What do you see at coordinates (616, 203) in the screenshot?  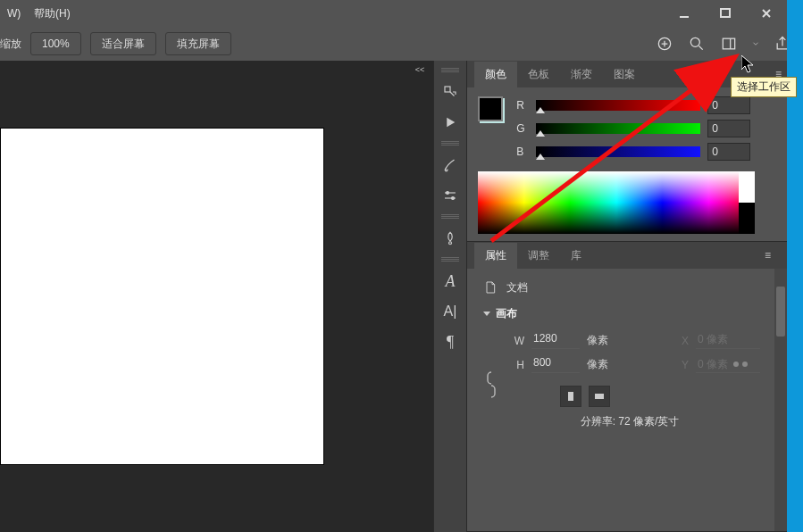 I see `spectrum-ramp` at bounding box center [616, 203].